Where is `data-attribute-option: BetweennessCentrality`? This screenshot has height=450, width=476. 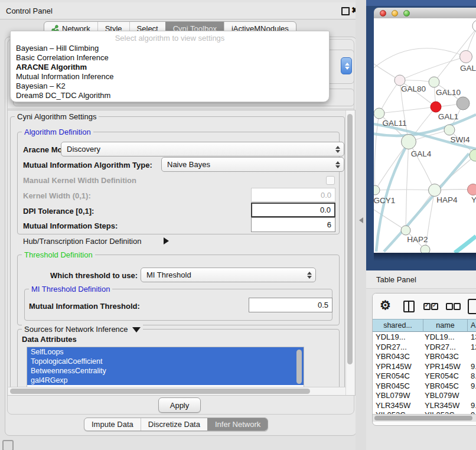
data-attribute-option: BetweennessCentrality is located at coordinates (165, 371).